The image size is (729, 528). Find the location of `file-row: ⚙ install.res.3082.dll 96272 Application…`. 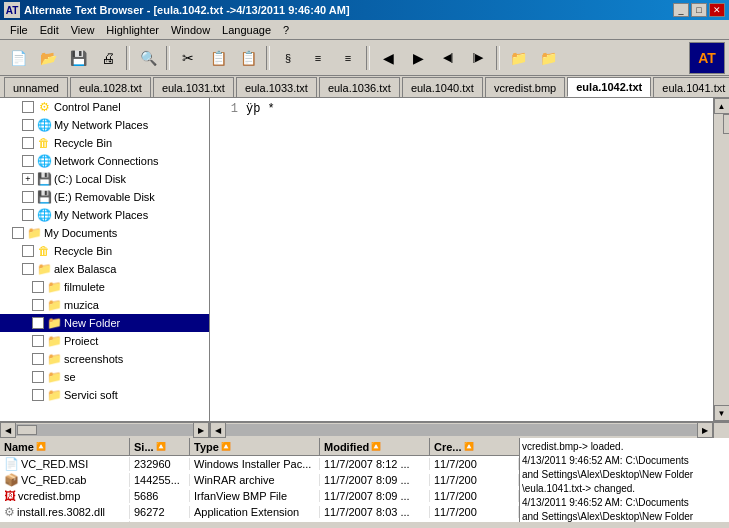

file-row: ⚙ install.res.3082.dll 96272 Application… is located at coordinates (260, 512).